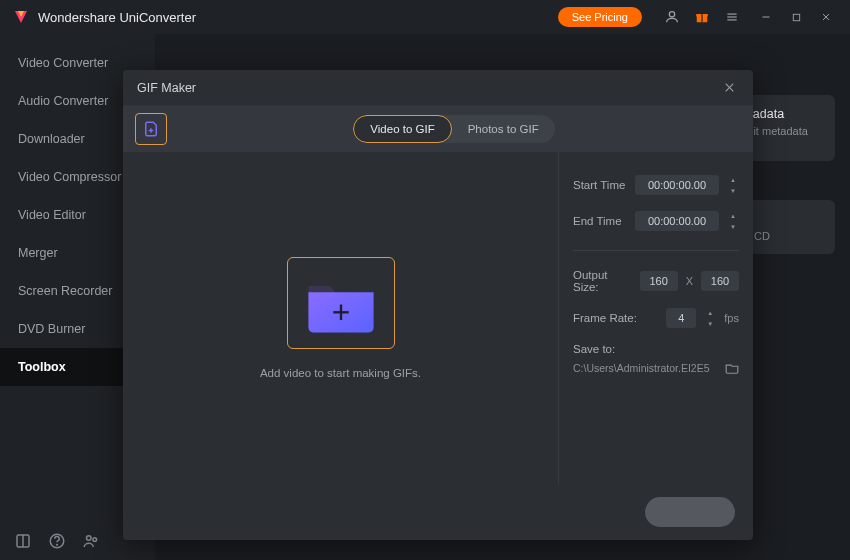 The height and width of the screenshot is (560, 850). Describe the element at coordinates (340, 373) in the screenshot. I see `drop-text: Add video to start making GIFs.` at that location.